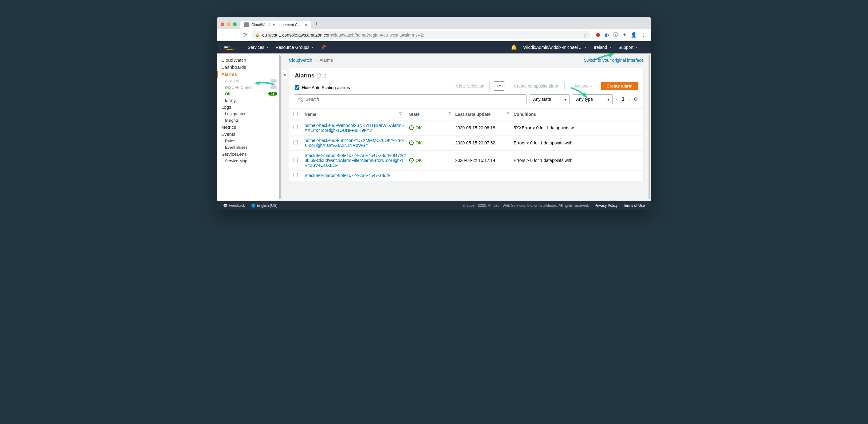 The image size is (868, 424). I want to click on close-tab-button: ×, so click(306, 25).